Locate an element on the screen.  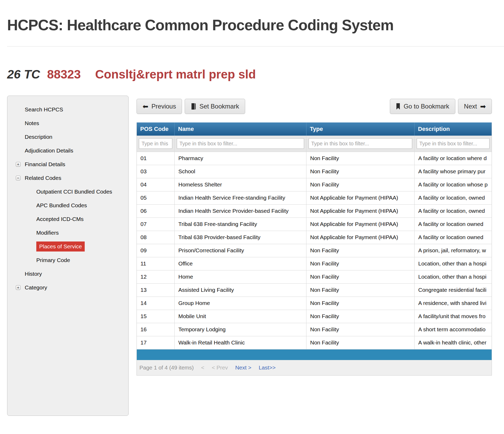
sidebar-item: APC Bundled Codes is located at coordinates (68, 205).